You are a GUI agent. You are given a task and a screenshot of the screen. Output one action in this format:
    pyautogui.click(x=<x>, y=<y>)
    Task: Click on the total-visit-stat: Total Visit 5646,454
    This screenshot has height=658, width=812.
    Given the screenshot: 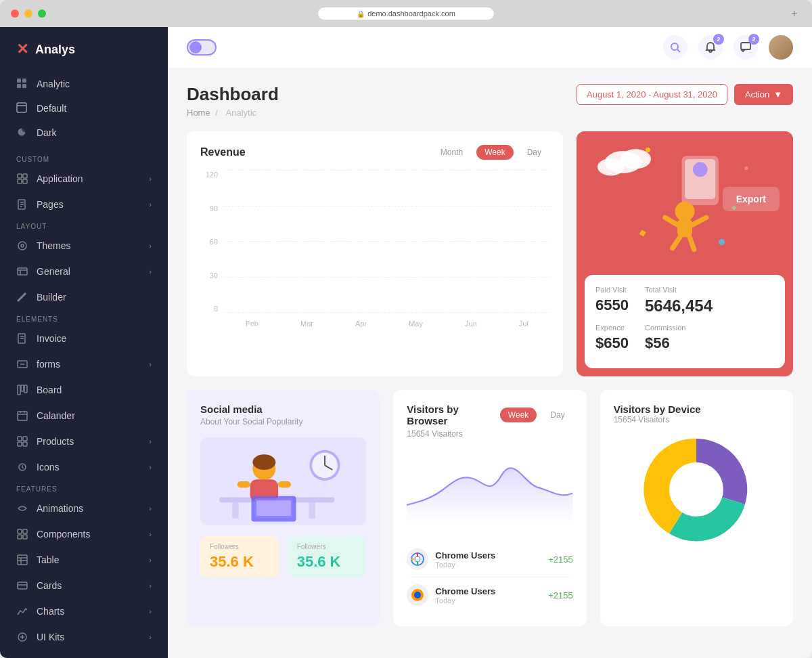 What is the action you would take?
    pyautogui.click(x=679, y=301)
    